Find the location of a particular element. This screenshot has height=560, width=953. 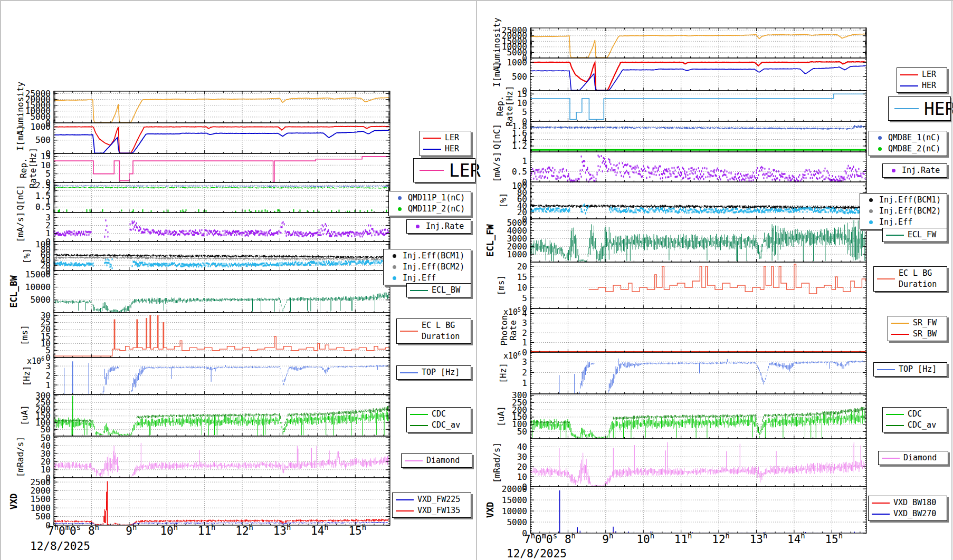

subplot-current: 05001000I[mA] is located at coordinates (679, 77).